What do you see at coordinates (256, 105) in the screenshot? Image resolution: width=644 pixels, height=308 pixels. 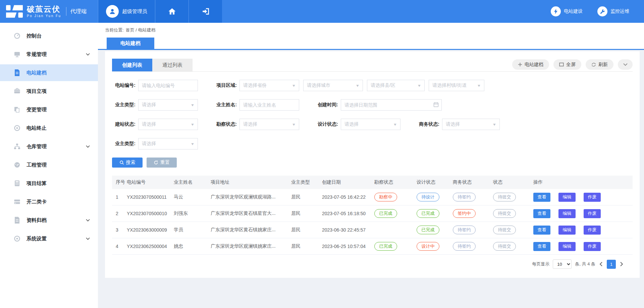 I see `filter-owner-name: 业主姓名:` at bounding box center [256, 105].